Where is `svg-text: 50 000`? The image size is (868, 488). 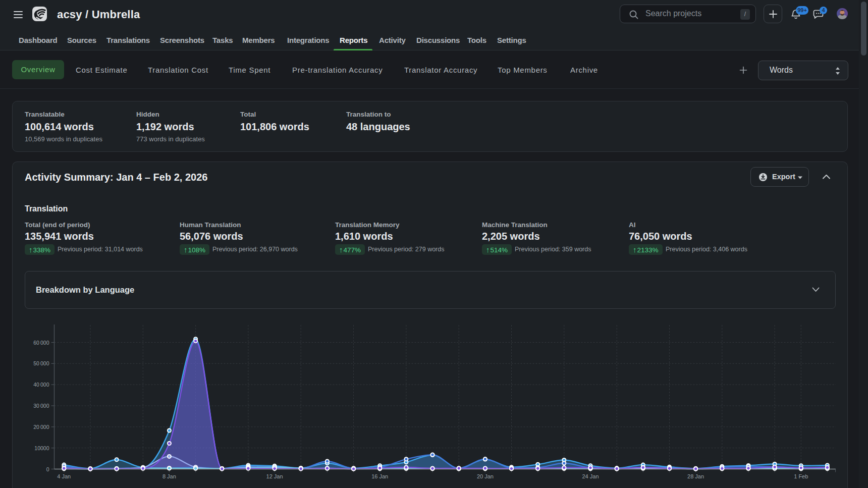
svg-text: 50 000 is located at coordinates (41, 363).